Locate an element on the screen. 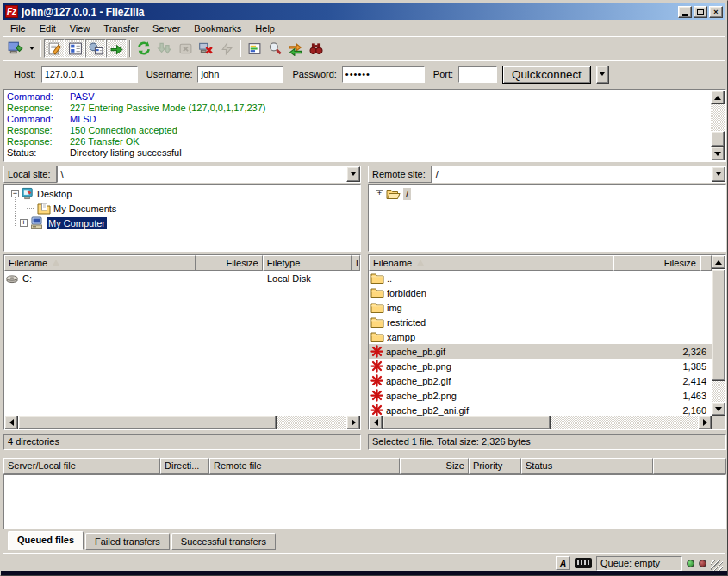  menu-transfer: Transfer is located at coordinates (121, 28).